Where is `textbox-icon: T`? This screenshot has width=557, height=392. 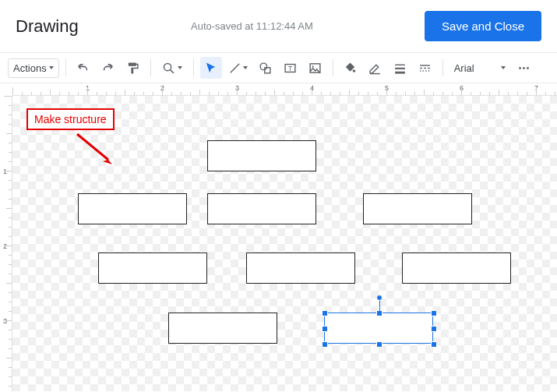
textbox-icon: T is located at coordinates (291, 68).